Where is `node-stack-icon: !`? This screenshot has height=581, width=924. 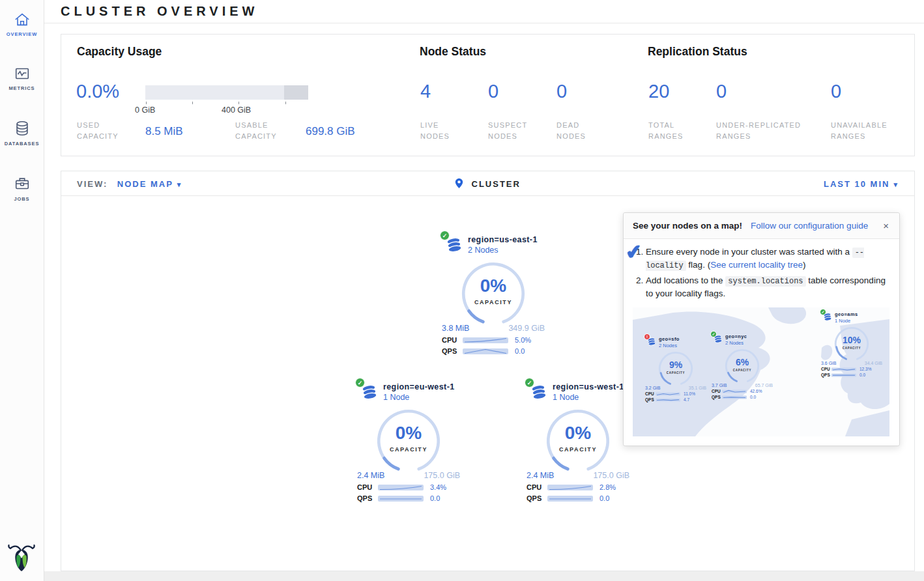 node-stack-icon: ! is located at coordinates (652, 343).